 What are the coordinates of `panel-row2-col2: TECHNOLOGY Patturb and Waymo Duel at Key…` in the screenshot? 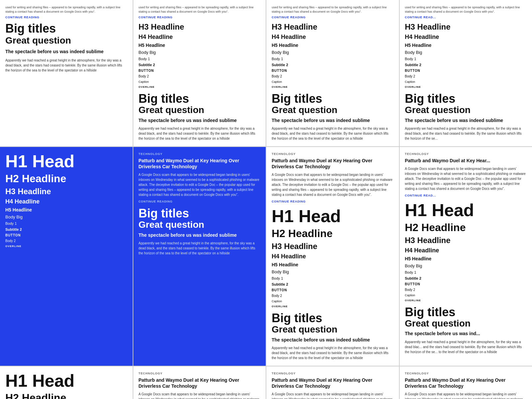 It's located at (200, 256).